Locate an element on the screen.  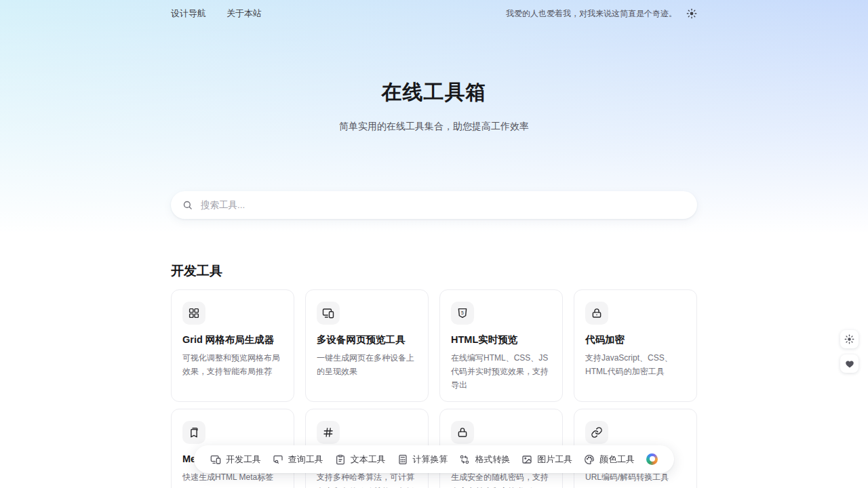
header-quote: 我爱的人也爱着我，对我来说这简直是个奇迹。 is located at coordinates (591, 14).